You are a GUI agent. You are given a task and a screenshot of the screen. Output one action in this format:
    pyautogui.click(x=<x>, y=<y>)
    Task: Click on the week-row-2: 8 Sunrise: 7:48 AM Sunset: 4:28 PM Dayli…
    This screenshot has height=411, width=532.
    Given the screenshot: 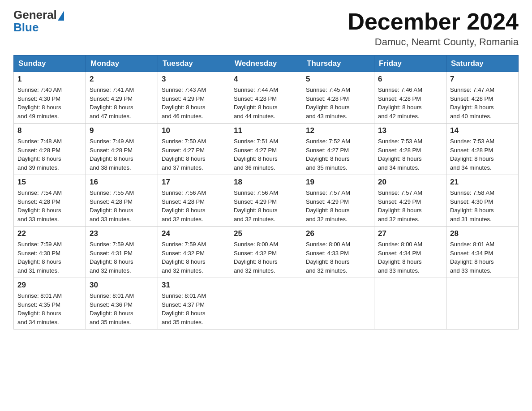 What is the action you would take?
    pyautogui.click(x=266, y=150)
    